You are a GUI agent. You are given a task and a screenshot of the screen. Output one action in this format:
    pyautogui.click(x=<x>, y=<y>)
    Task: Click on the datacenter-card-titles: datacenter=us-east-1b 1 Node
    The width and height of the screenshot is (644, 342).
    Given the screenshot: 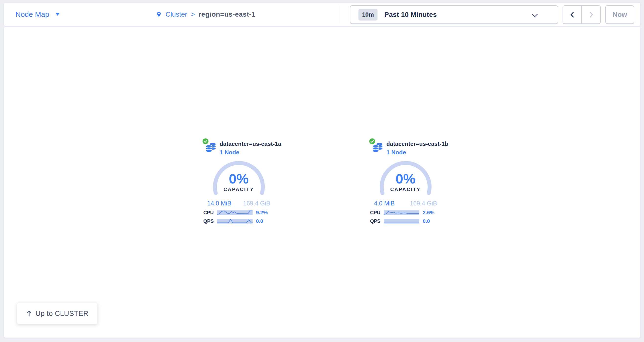 What is the action you would take?
    pyautogui.click(x=418, y=148)
    